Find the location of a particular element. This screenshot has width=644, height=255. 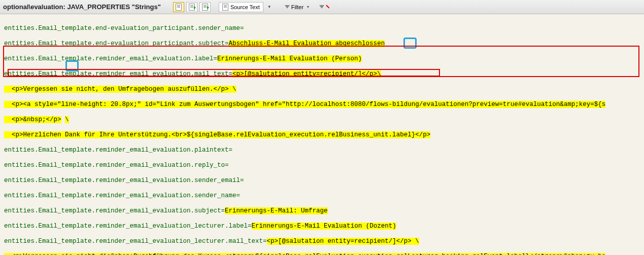

file-title: optional\evaluation: JAVA_PROPERTIES "St… is located at coordinates (82, 7).